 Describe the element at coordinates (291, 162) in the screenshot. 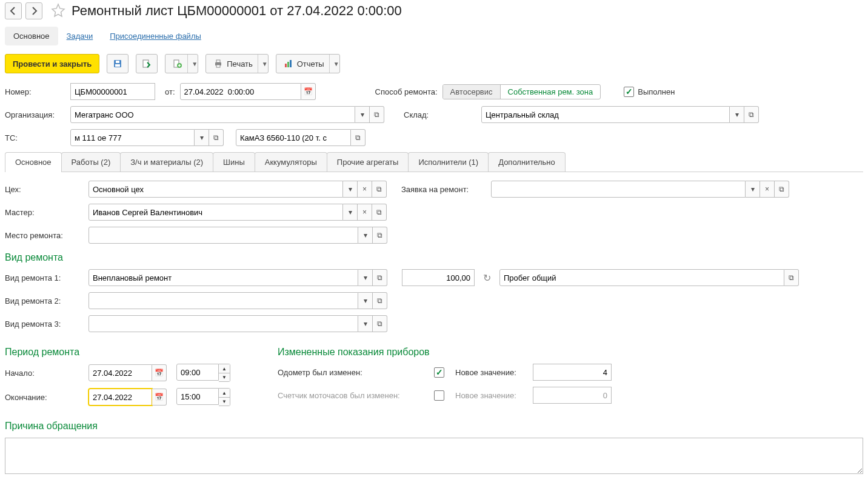

I see `tab-accum: Аккумуляторы` at that location.